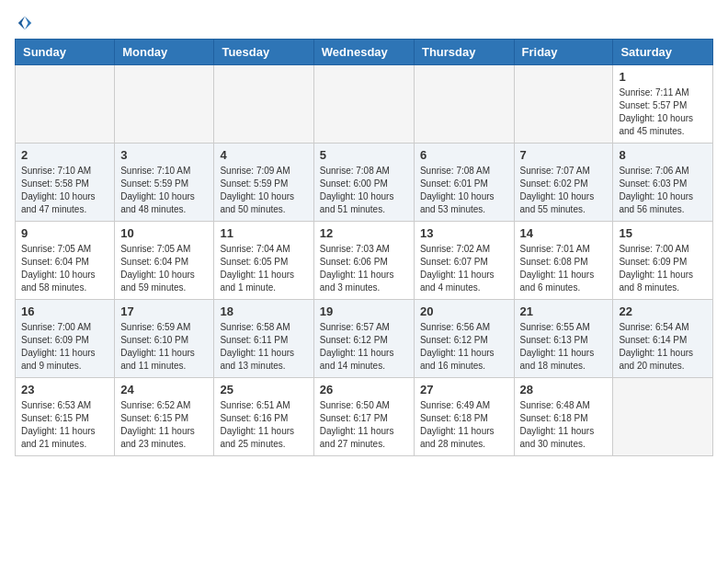  Describe the element at coordinates (65, 261) in the screenshot. I see `calendar-cell: 9Sunrise: 7:05 AM Sunset: 6:04 PM Daylig…` at that location.